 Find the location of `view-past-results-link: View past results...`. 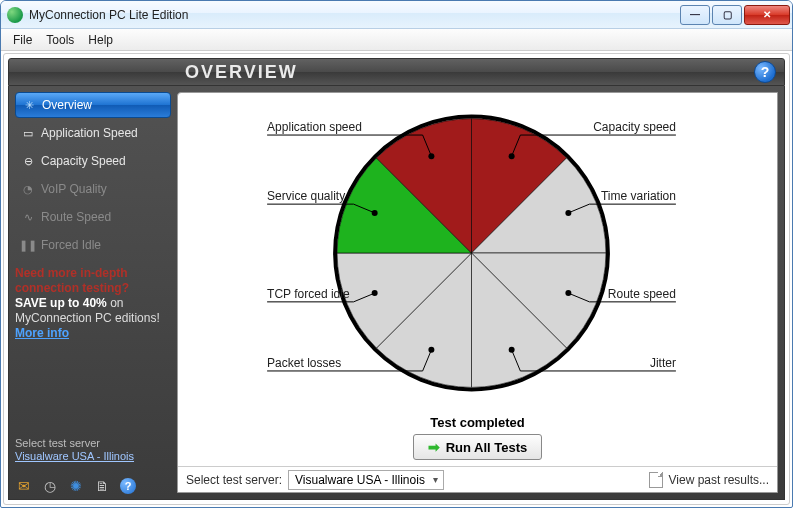

view-past-results-link: View past results... is located at coordinates (710, 480).